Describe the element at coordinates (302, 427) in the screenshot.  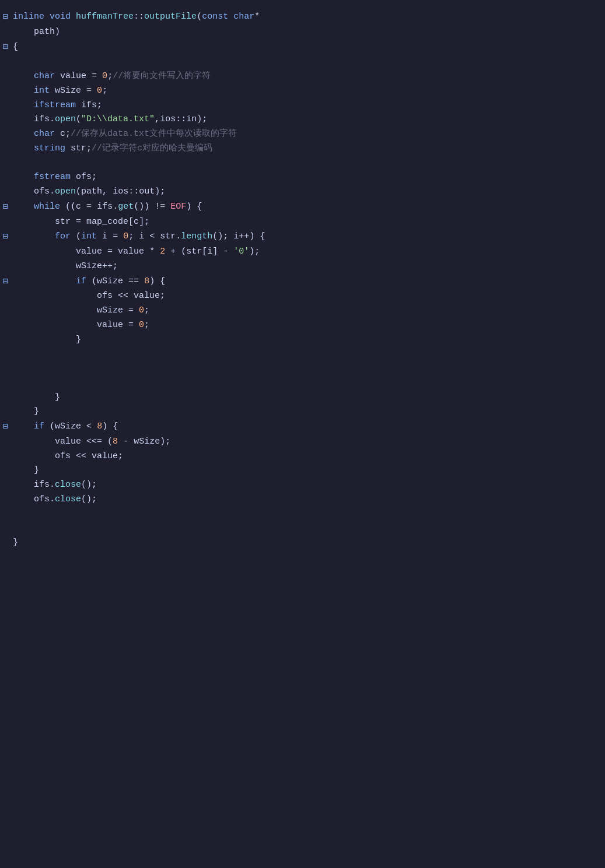
I see `code-line: ⊟ if (wSize < 8) {` at that location.